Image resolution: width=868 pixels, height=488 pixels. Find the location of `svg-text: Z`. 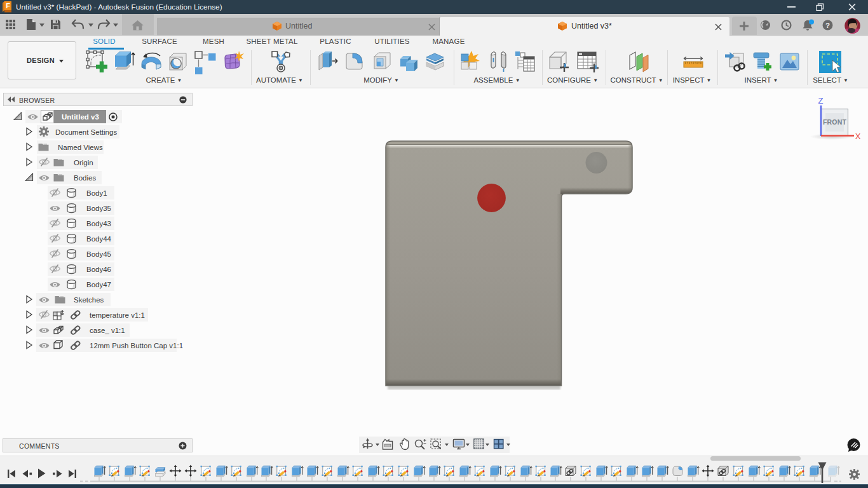

svg-text: Z is located at coordinates (821, 100).